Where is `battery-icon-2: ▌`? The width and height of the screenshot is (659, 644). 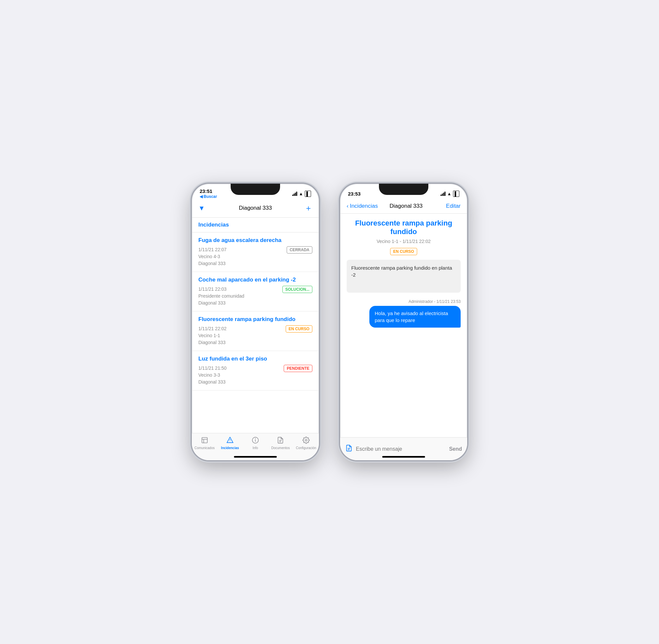
battery-icon-2: ▌ is located at coordinates (456, 194).